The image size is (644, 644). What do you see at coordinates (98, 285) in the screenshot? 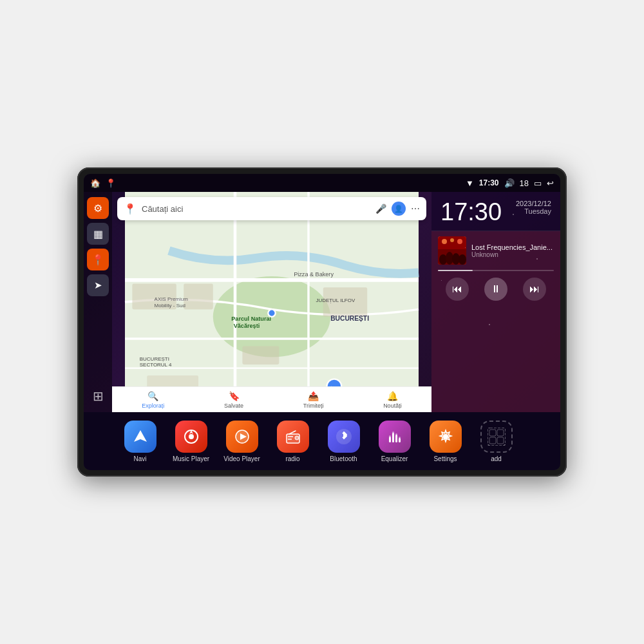
I see `arrow-icon: ➤` at bounding box center [98, 285].